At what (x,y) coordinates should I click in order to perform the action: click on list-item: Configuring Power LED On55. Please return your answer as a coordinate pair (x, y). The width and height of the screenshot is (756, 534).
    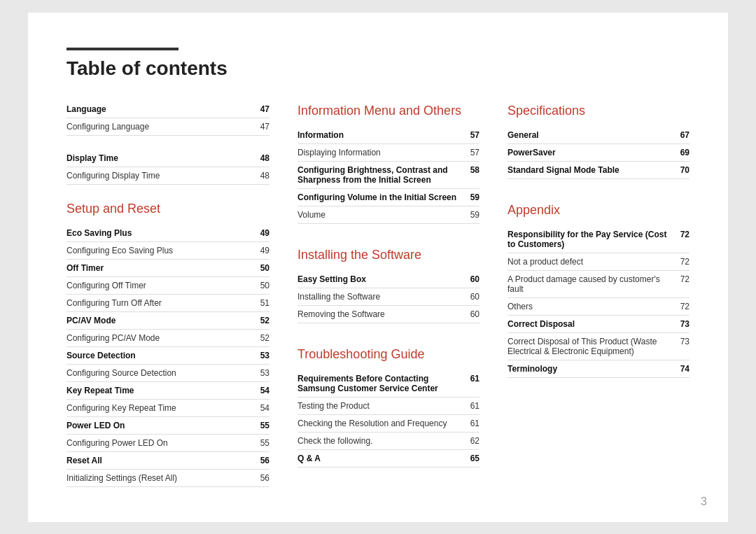
    Looking at the image, I should click on (168, 444).